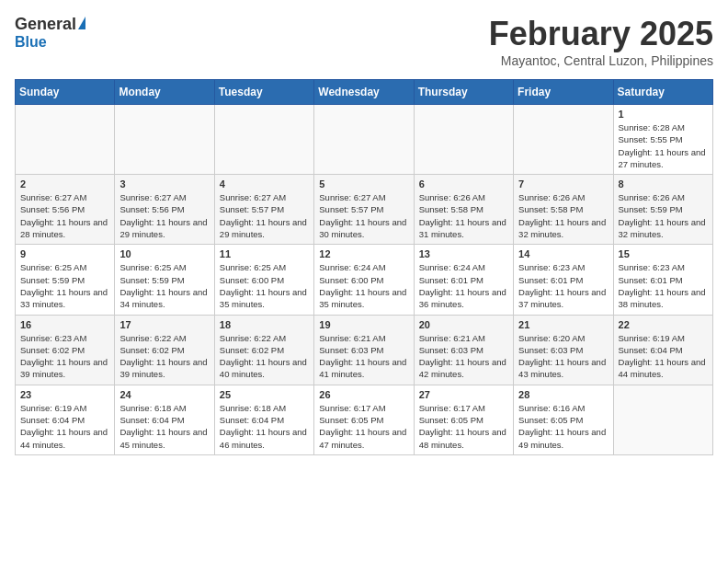 The height and width of the screenshot is (563, 728). Describe the element at coordinates (463, 210) in the screenshot. I see `calendar-day: 6Sunrise: 6:26 AM Sunset: 5:58 PM Daylig…` at that location.